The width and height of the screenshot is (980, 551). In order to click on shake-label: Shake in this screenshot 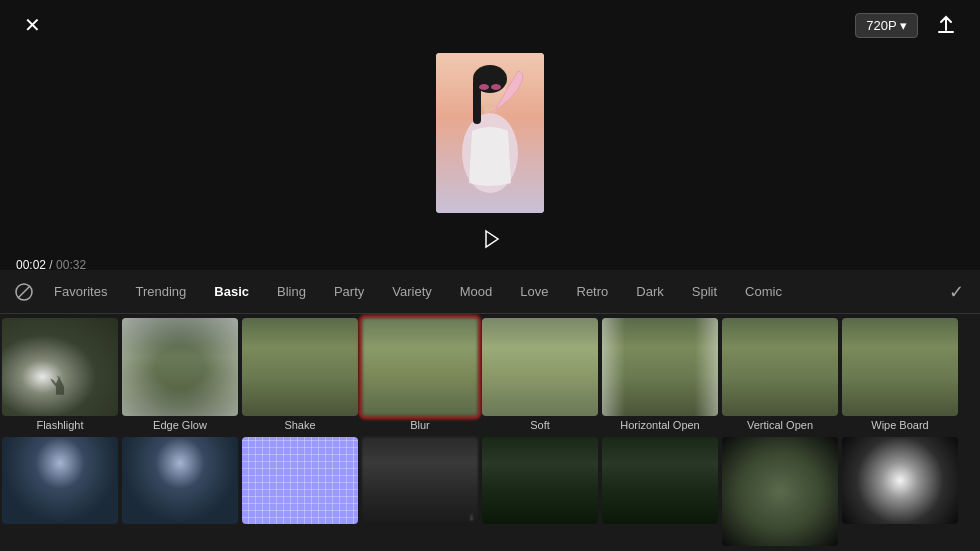, I will do `click(300, 425)`.